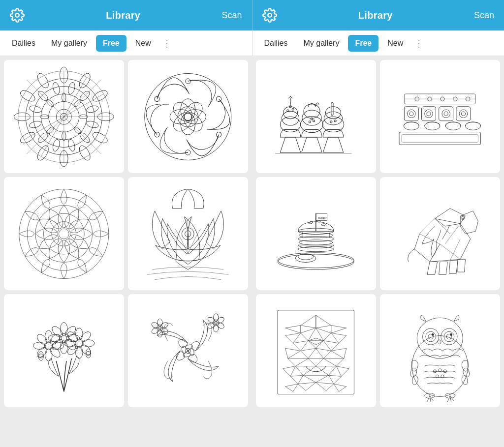 This screenshot has width=504, height=447. Describe the element at coordinates (484, 16) in the screenshot. I see `scan-button-right: Scan` at that location.